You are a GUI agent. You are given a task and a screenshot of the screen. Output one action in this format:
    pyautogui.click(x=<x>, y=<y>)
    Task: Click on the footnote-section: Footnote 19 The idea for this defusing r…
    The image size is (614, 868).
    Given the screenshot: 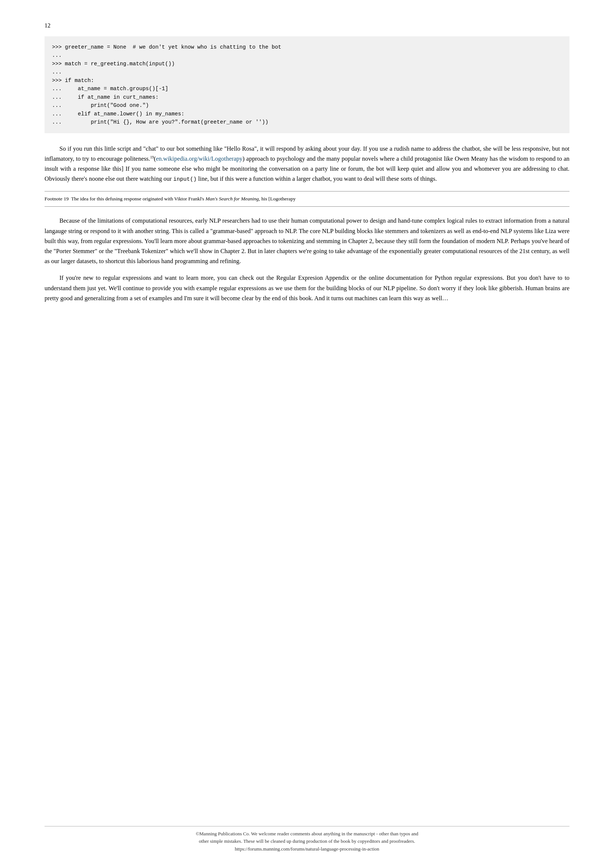 What is the action you would take?
    pyautogui.click(x=307, y=199)
    